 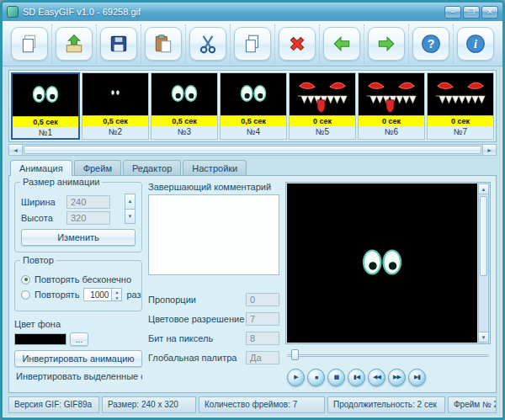 What do you see at coordinates (42, 218) in the screenshot?
I see `height-label: Высота` at bounding box center [42, 218].